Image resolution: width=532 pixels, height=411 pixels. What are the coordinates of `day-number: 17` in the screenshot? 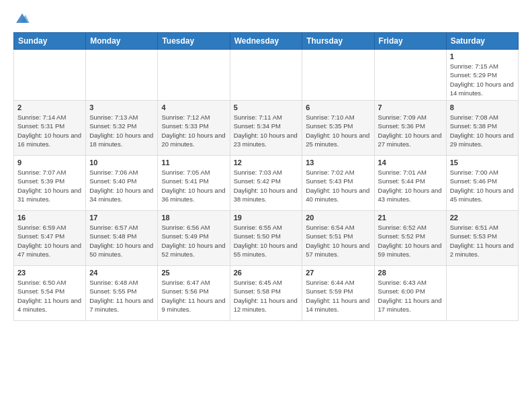 It's located at (122, 218).